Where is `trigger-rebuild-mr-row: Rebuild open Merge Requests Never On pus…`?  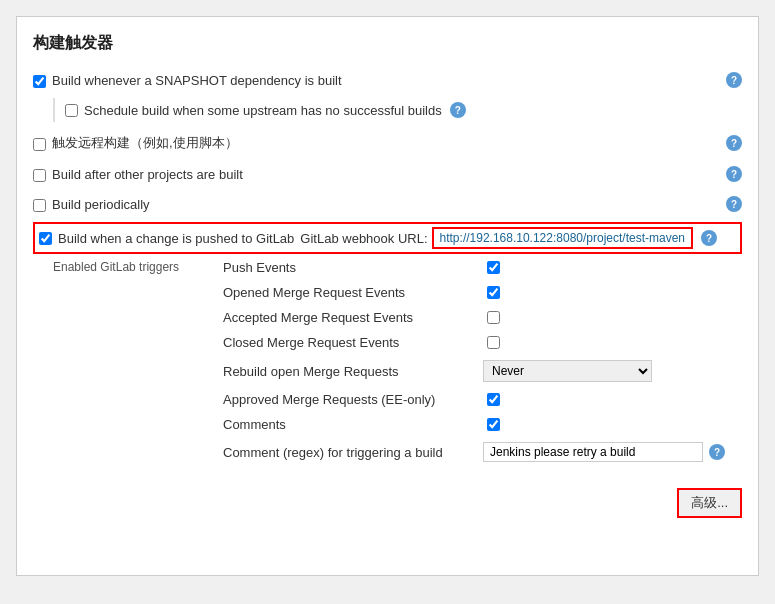 trigger-rebuild-mr-row: Rebuild open Merge Requests Never On pus… is located at coordinates (478, 371).